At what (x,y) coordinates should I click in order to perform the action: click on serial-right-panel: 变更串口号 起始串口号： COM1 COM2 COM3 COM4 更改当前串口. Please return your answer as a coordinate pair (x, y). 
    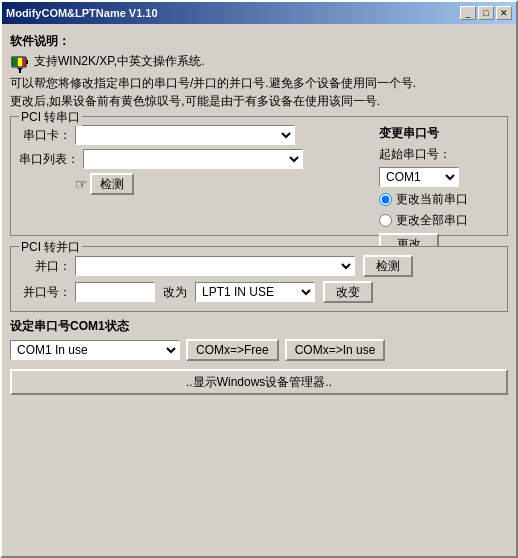
    Looking at the image, I should click on (439, 190).